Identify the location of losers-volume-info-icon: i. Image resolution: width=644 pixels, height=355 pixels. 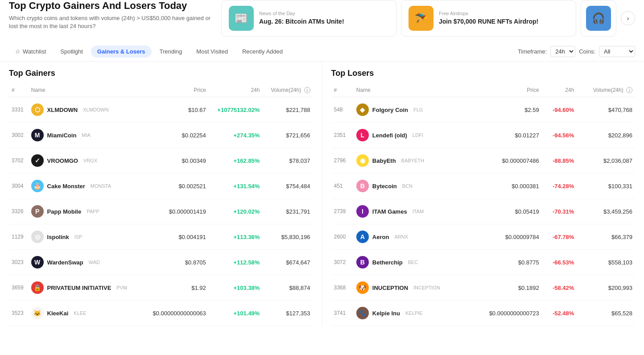
(629, 90).